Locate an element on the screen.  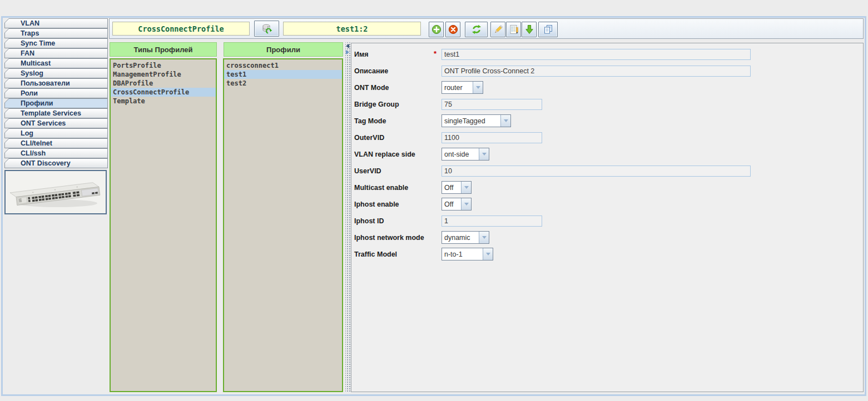
device-photo-box is located at coordinates (56, 192).